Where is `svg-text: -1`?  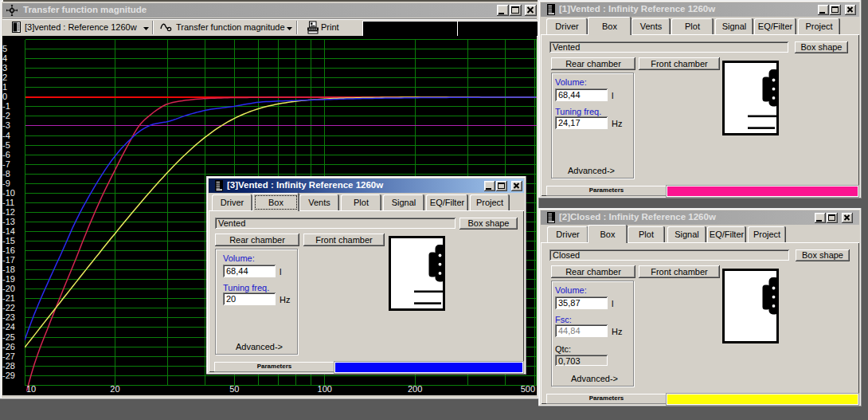 svg-text: -1 is located at coordinates (6, 106).